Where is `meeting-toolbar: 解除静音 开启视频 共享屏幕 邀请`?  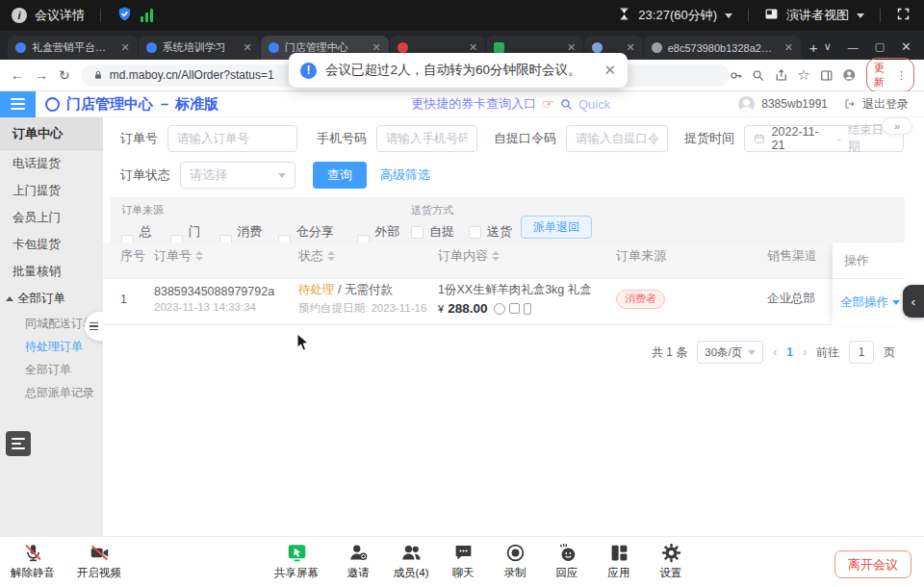 meeting-toolbar: 解除静音 开启视频 共享屏幕 邀请 is located at coordinates (462, 562).